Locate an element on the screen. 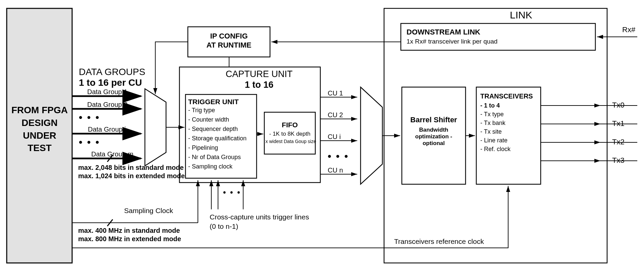 The height and width of the screenshot is (274, 644). trx-b3: - Tx site is located at coordinates (491, 132).